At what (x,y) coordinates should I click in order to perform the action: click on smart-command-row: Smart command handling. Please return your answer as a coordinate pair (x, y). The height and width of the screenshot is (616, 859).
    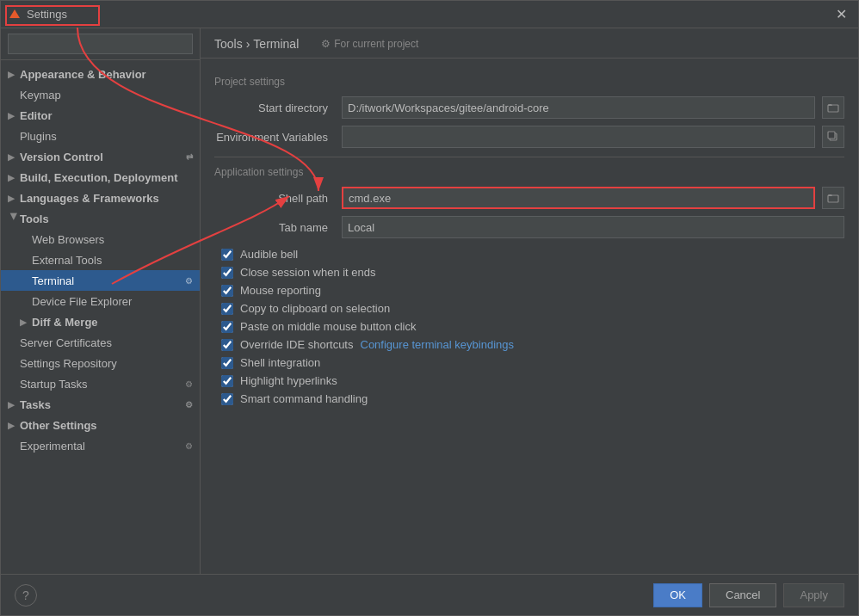
    Looking at the image, I should click on (529, 399).